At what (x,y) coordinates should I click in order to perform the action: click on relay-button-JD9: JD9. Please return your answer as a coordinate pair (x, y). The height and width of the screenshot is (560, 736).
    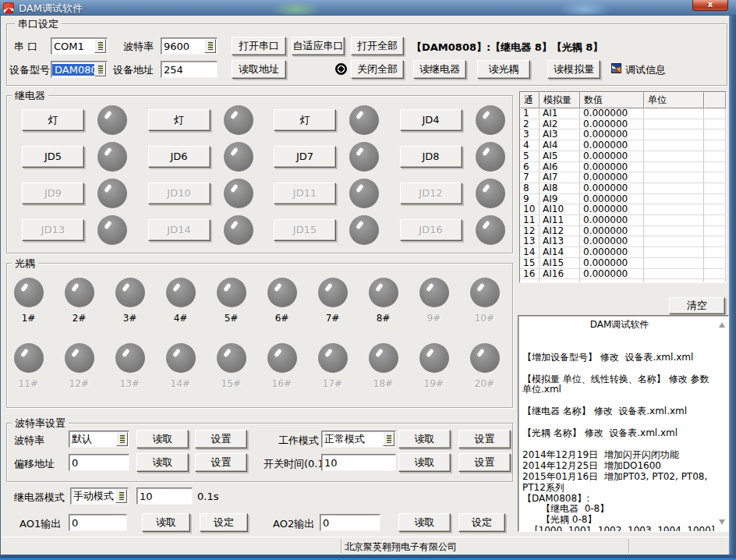
    Looking at the image, I should click on (53, 193).